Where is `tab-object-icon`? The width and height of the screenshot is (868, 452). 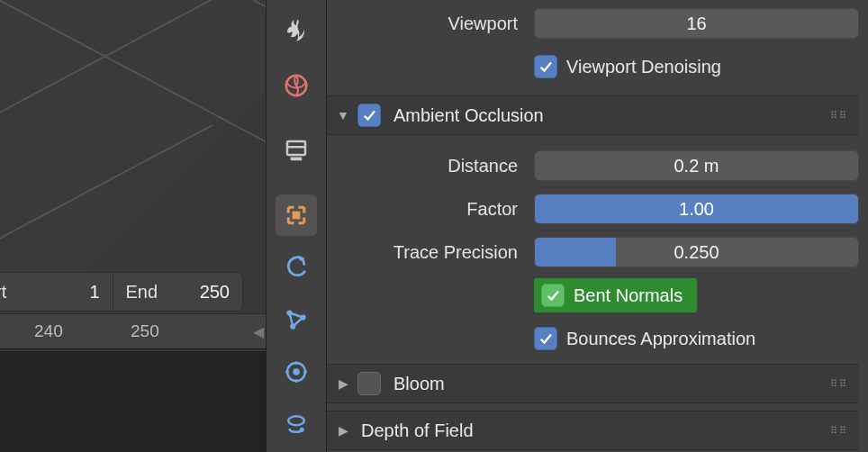
tab-object-icon is located at coordinates (296, 320).